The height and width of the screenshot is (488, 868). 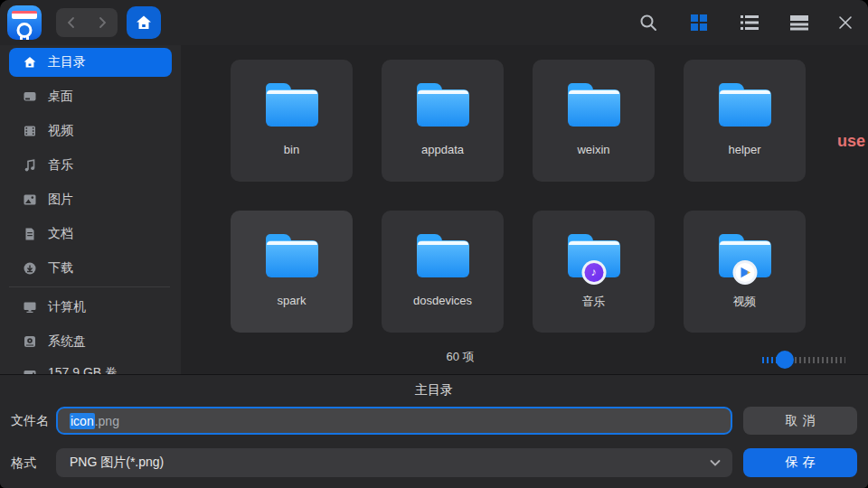 What do you see at coordinates (29, 166) in the screenshot?
I see `music-note-icon` at bounding box center [29, 166].